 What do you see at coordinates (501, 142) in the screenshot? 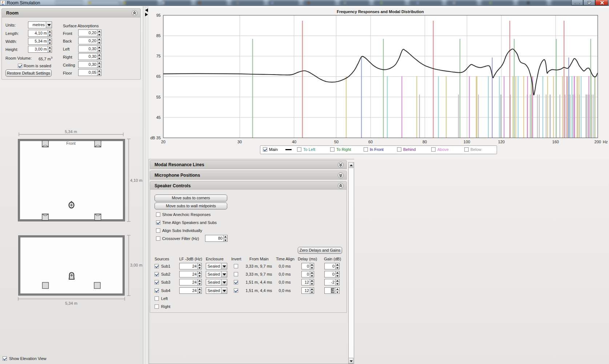
I see `svg-text: 120` at bounding box center [501, 142].